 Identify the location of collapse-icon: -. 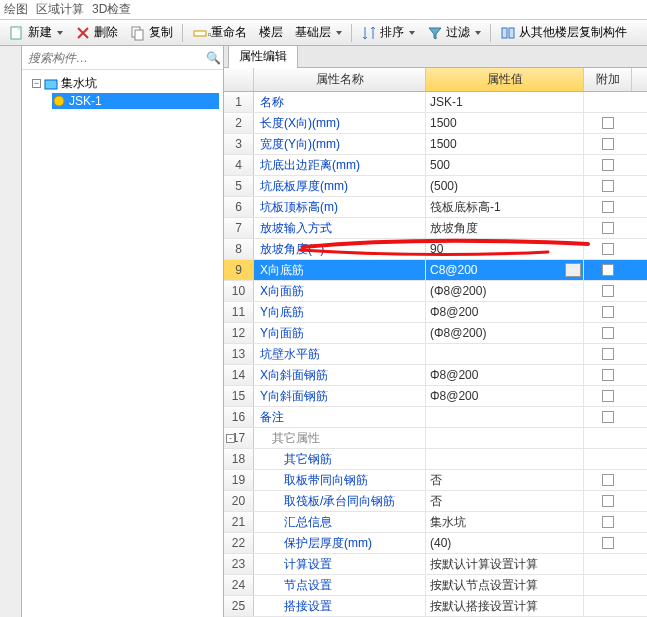
(230, 438).